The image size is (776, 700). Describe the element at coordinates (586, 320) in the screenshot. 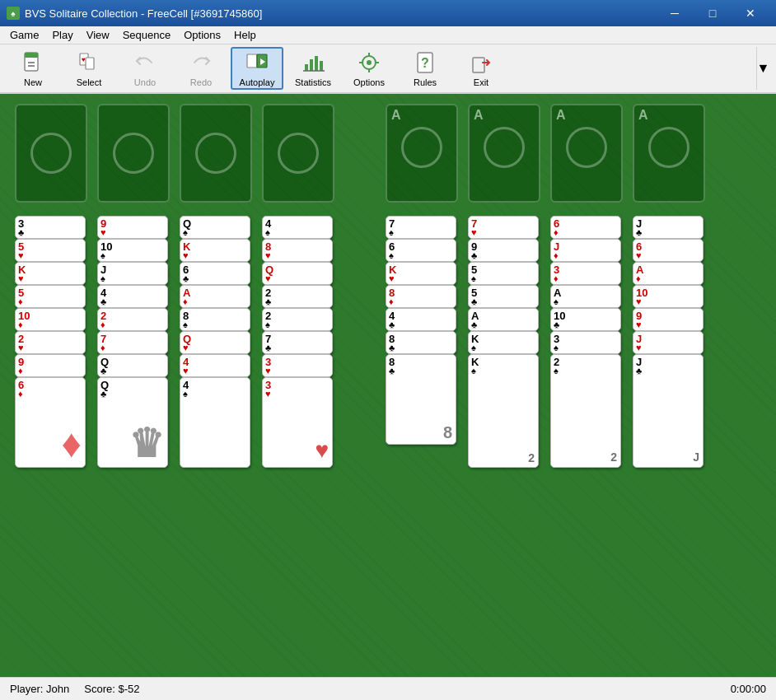

I see `col7-card5: 10♣` at that location.